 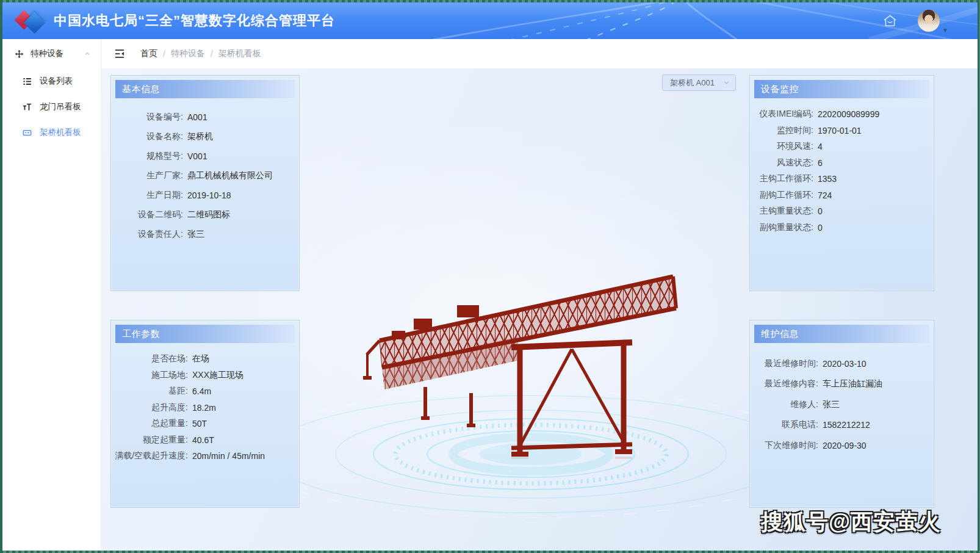 I want to click on field-label: 基距:, so click(x=150, y=391).